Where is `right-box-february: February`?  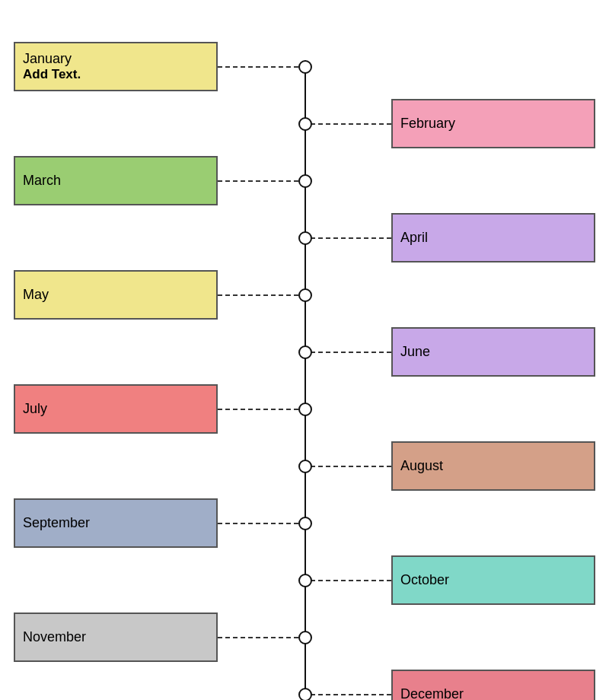
right-box-february: February is located at coordinates (493, 123).